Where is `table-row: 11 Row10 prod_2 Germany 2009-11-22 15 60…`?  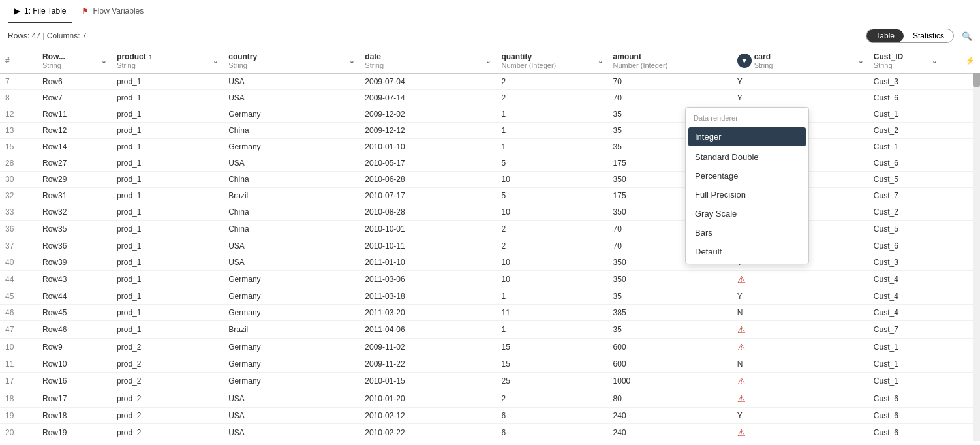
table-row: 11 Row10 prod_2 Germany 2009-11-22 15 60… is located at coordinates (490, 364).